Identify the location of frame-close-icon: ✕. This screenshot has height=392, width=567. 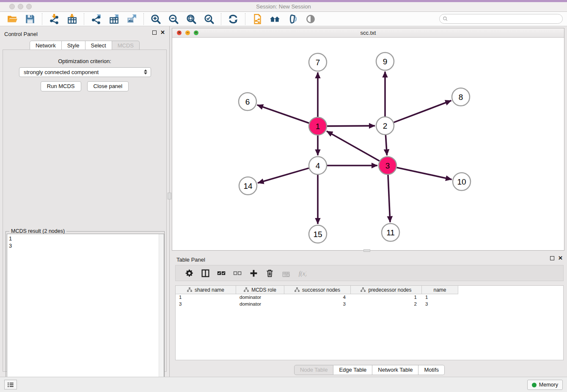
(179, 33).